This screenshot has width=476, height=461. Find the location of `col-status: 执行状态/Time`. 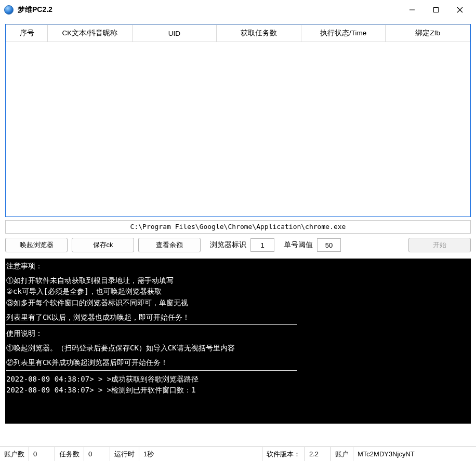

col-status: 执行状态/Time is located at coordinates (343, 33).